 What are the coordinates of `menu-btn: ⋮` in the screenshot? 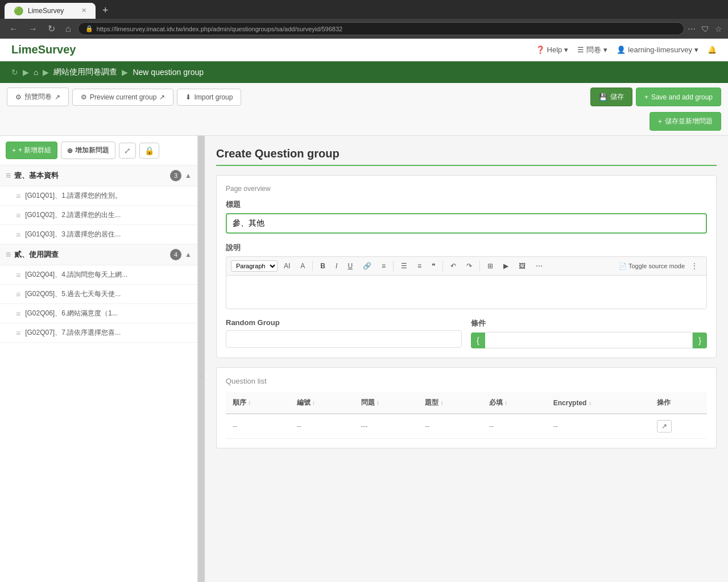 It's located at (694, 266).